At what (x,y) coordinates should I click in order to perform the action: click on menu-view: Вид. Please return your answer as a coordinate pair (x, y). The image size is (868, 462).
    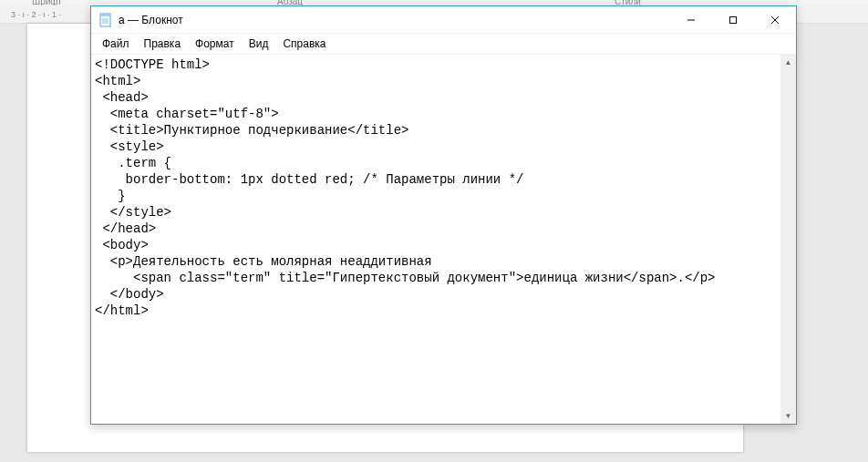
    Looking at the image, I should click on (259, 44).